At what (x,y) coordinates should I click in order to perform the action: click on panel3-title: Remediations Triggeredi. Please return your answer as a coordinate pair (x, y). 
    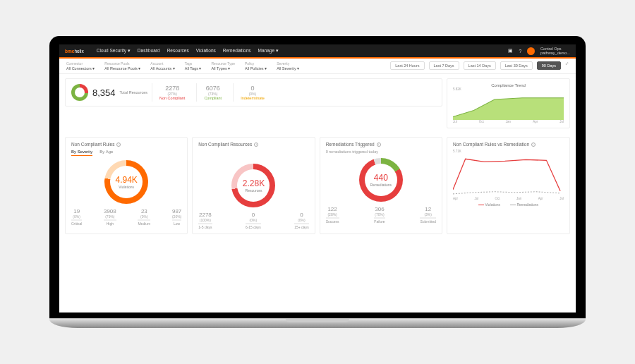
    Looking at the image, I should click on (381, 144).